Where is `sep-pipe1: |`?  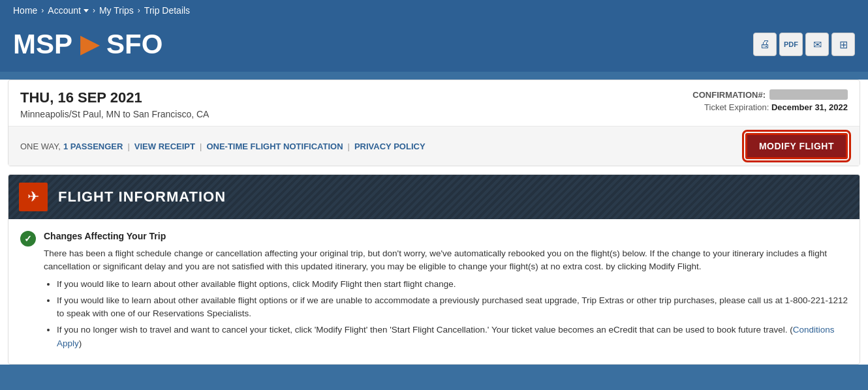
sep-pipe1: | is located at coordinates (128, 146).